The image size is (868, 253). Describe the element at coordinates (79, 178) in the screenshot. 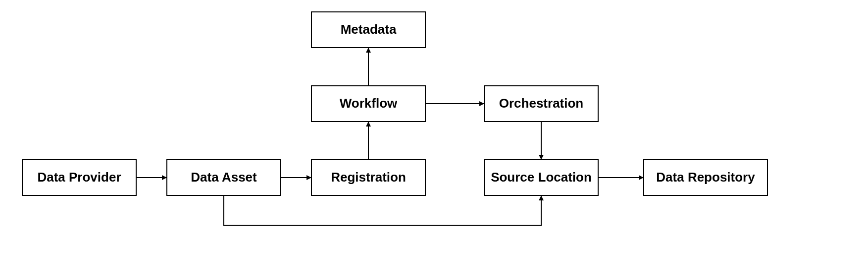

I see `node-data-provider: Data Provider` at that location.